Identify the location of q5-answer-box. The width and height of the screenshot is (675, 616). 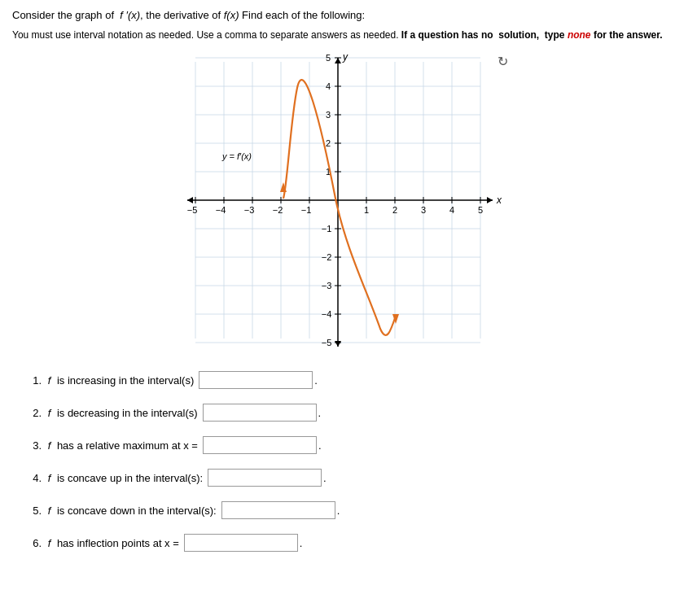
(278, 510).